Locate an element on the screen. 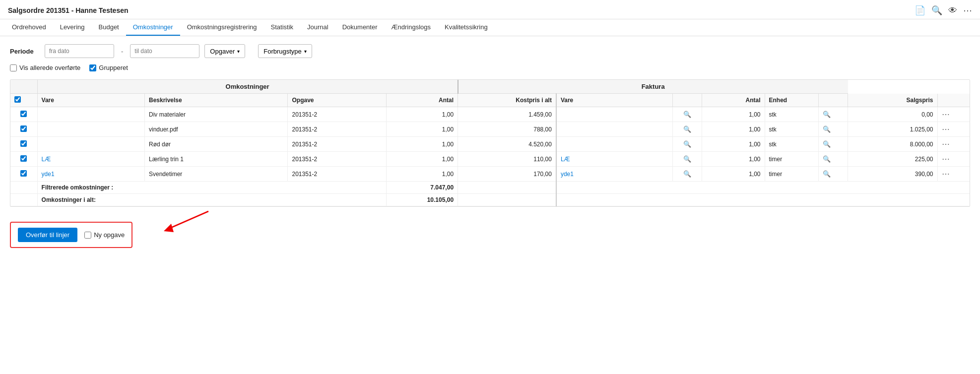 Image resolution: width=980 pixels, height=374 pixels. ny-opgave-label: Ny opgave is located at coordinates (109, 235).